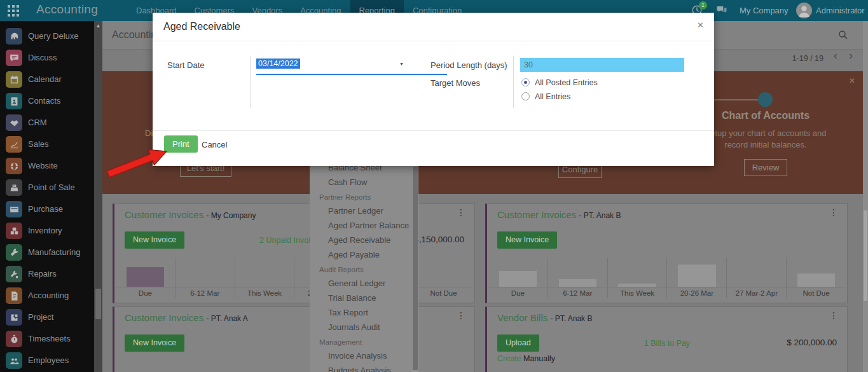 This screenshot has height=372, width=868. What do you see at coordinates (13, 12) in the screenshot?
I see `apps-grid-icon` at bounding box center [13, 12].